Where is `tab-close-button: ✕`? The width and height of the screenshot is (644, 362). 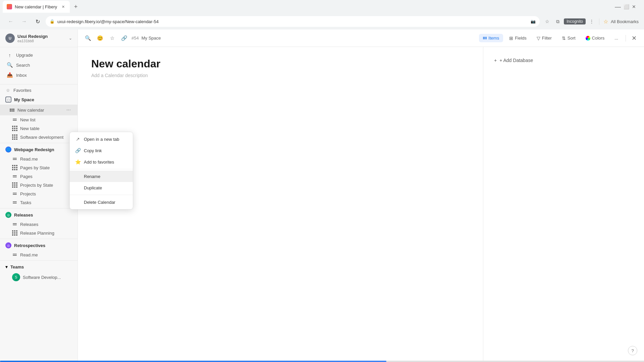
tab-close-button: ✕ is located at coordinates (63, 7).